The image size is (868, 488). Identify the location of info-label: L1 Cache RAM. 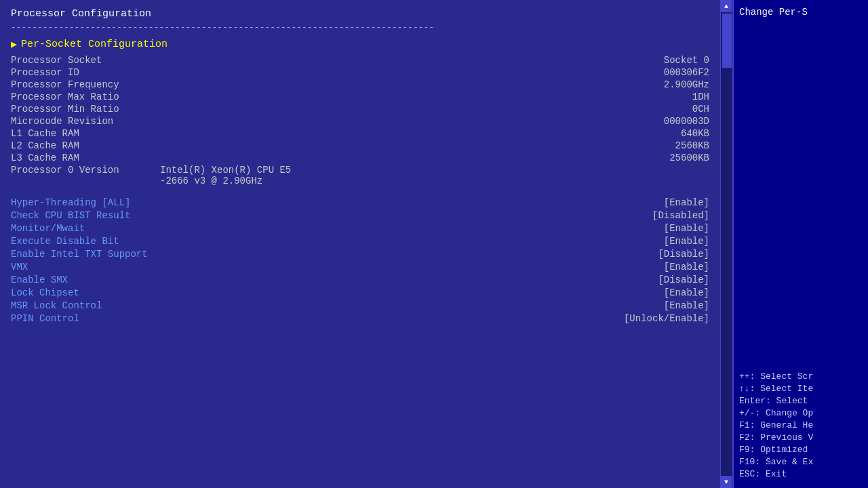
(85, 134).